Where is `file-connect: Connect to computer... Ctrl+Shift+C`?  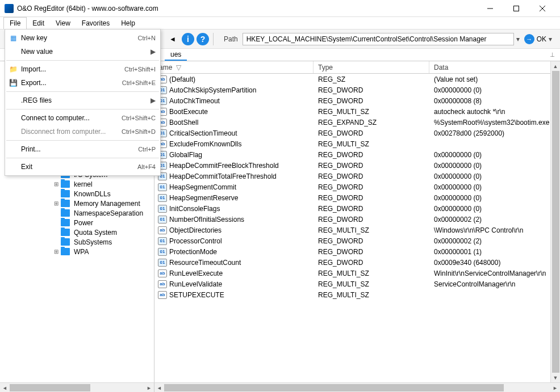
file-connect: Connect to computer... Ctrl+Shift+C is located at coordinates (83, 118).